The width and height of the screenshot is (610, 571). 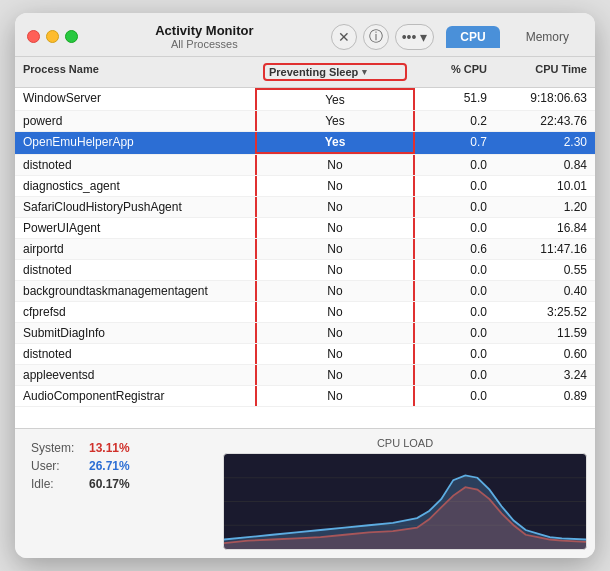 What do you see at coordinates (344, 37) in the screenshot?
I see `close-icon-btn: ✕` at bounding box center [344, 37].